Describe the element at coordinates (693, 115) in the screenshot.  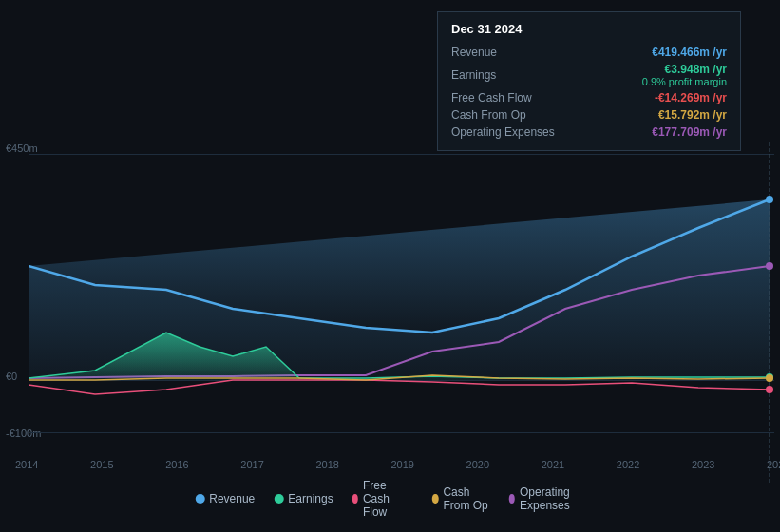
I see `tooltip-value: €15.792m /yr` at that location.